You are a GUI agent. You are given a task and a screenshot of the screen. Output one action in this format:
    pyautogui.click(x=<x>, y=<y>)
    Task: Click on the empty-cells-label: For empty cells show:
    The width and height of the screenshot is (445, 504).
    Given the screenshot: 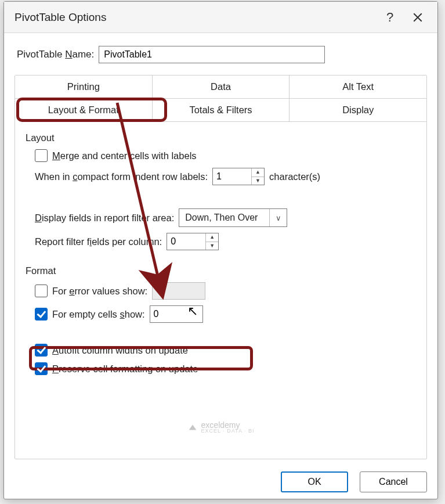 What is the action you would take?
    pyautogui.click(x=99, y=315)
    